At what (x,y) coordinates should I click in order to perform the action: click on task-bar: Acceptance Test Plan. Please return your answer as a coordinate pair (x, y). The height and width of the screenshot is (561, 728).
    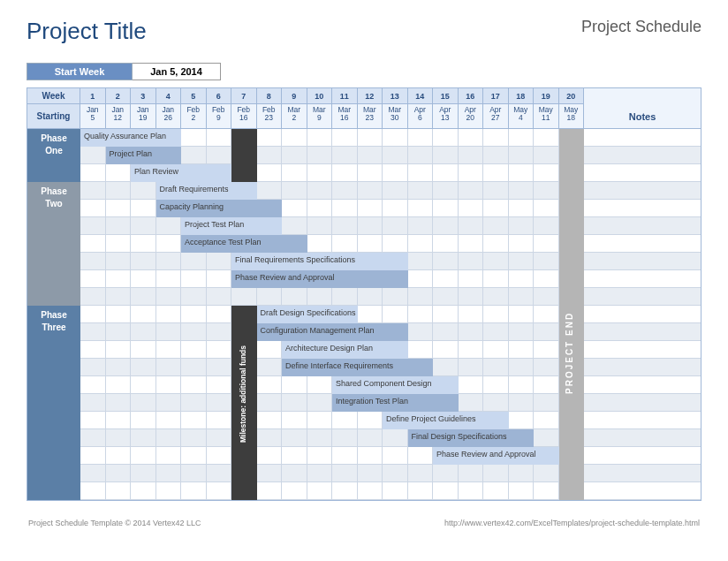
    Looking at the image, I should click on (244, 244).